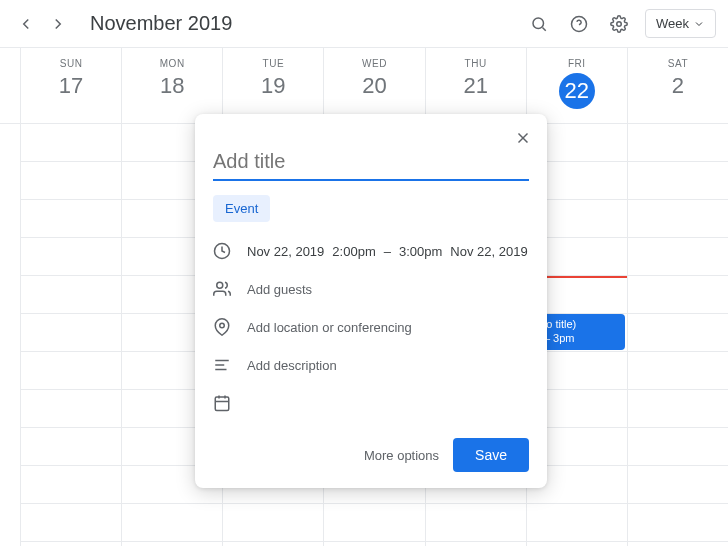 This screenshot has height=546, width=728. What do you see at coordinates (272, 86) in the screenshot?
I see `day-header: TUE19` at bounding box center [272, 86].